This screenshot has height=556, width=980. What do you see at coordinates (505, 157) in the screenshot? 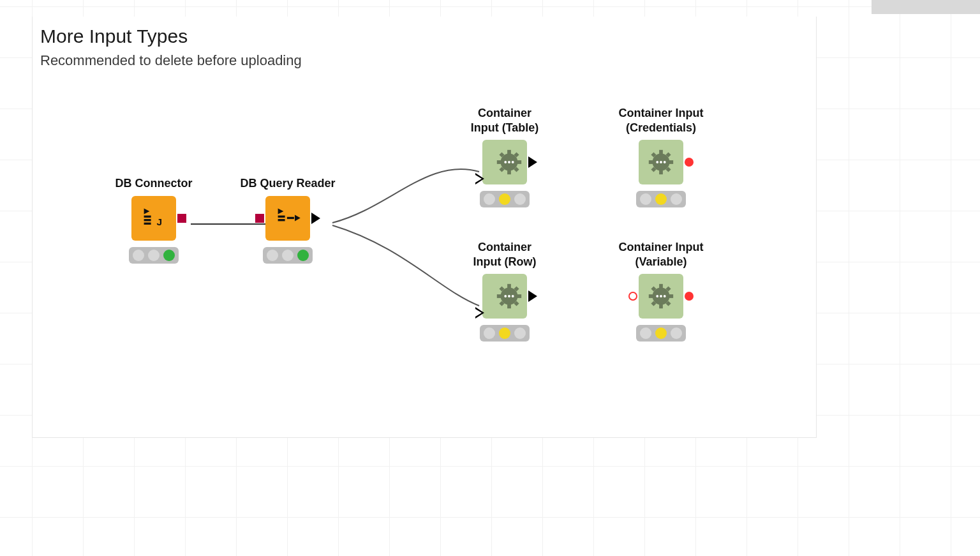
I see `node-container-input-table: Container Input (Table)` at bounding box center [505, 157].